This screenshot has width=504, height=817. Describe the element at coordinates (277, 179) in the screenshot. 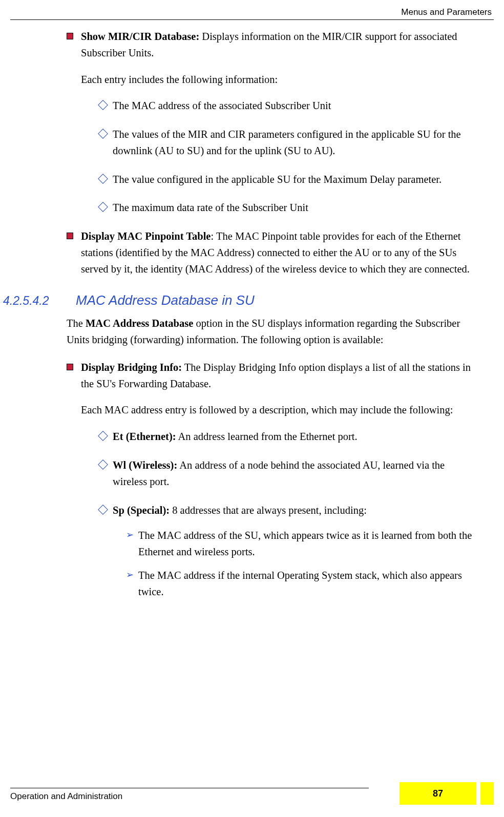

I see `diamond-text: The value configured in the applicable S…` at that location.